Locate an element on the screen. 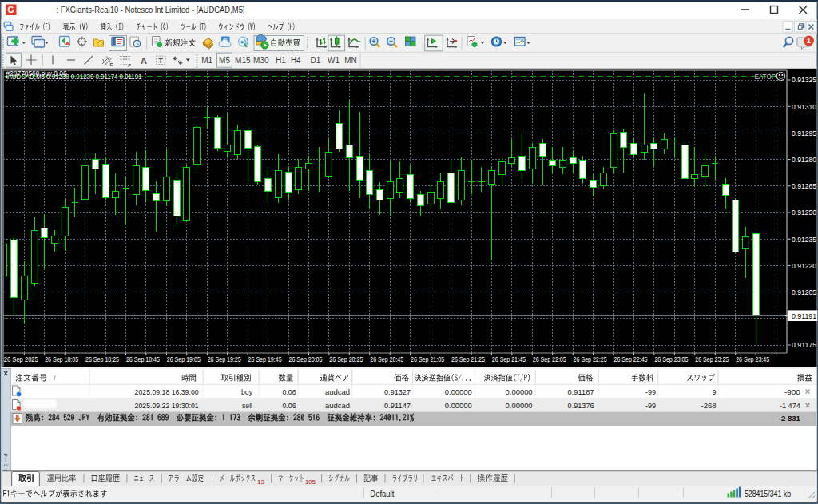 The height and width of the screenshot is (504, 818). svg-text: EATOP is located at coordinates (765, 77).